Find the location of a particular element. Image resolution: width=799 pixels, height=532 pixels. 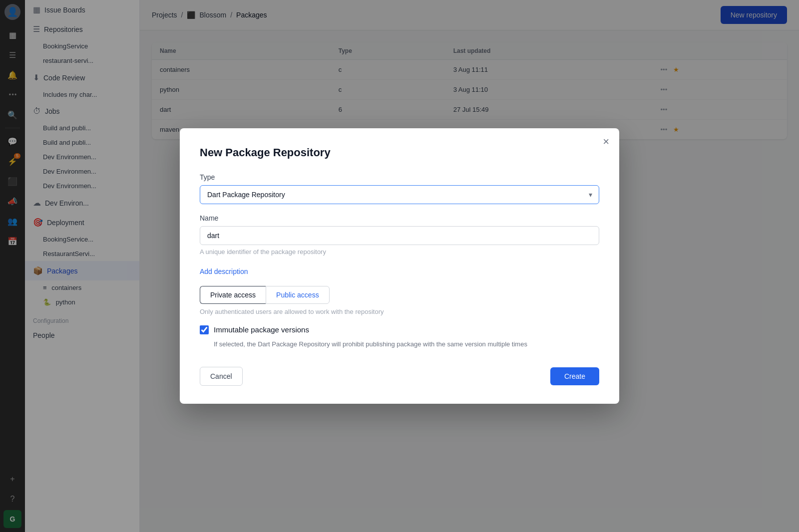

modal-title: New Package Repository is located at coordinates (400, 153).